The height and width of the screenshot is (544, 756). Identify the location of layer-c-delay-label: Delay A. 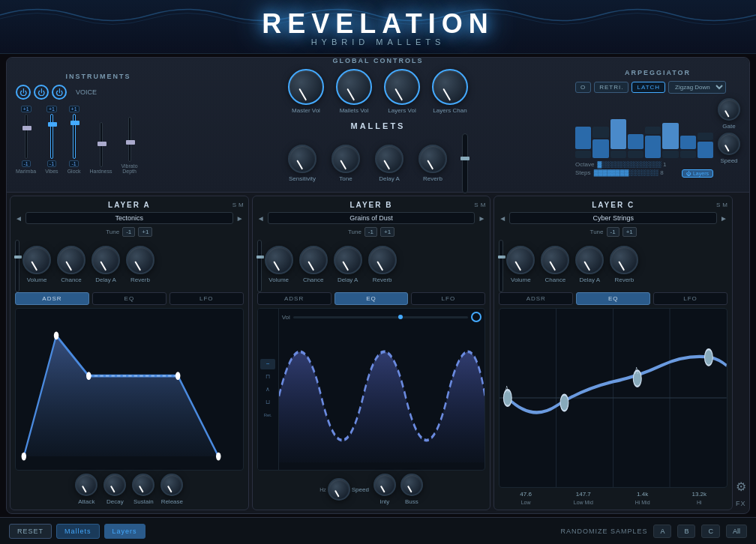
(590, 280).